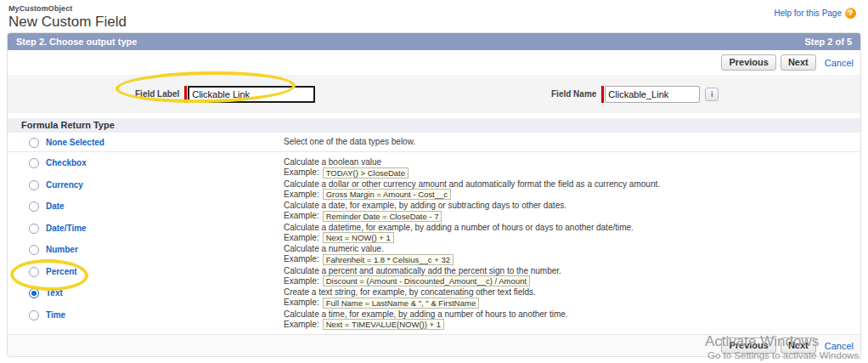  Describe the element at coordinates (68, 9) in the screenshot. I see `breadcrumb-object-name: MyCustomObject` at that location.